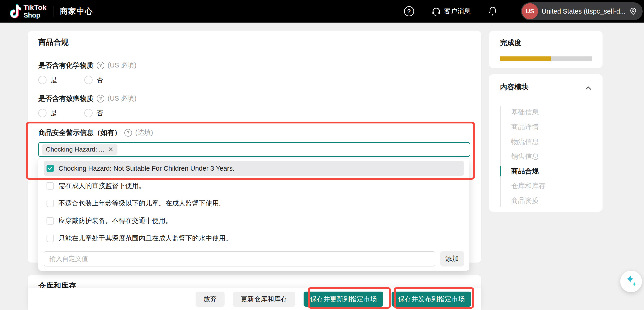  Describe the element at coordinates (530, 11) in the screenshot. I see `region-flag-badge: US` at that location.